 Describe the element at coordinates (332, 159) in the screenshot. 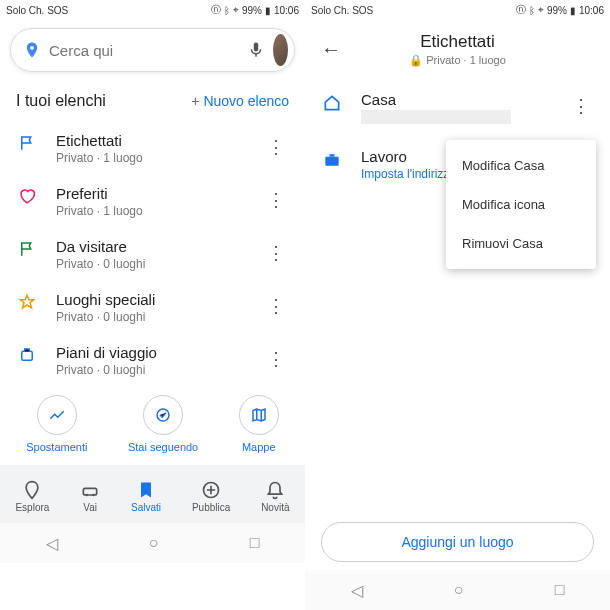

I see `briefcase-icon` at that location.